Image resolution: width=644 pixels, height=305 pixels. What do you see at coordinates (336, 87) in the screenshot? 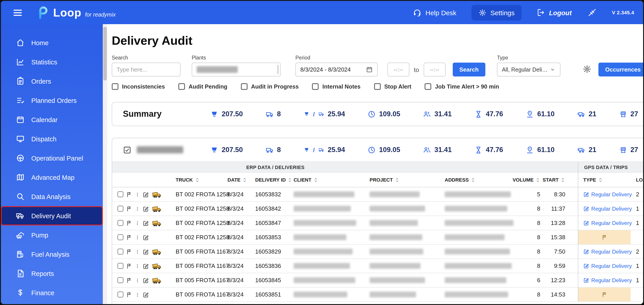
I see `filter-checkbox-internal-notes: Internal Notes` at bounding box center [336, 87].